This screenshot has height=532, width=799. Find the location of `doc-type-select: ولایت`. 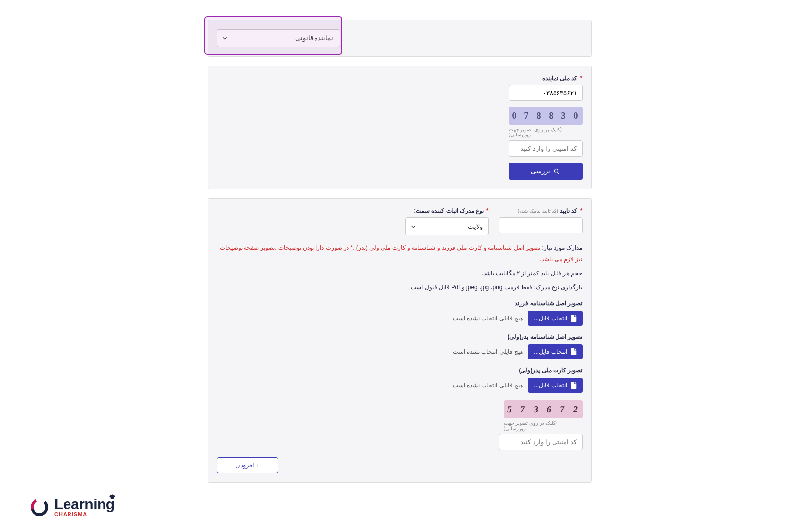

doc-type-select: ولایت is located at coordinates (447, 227).